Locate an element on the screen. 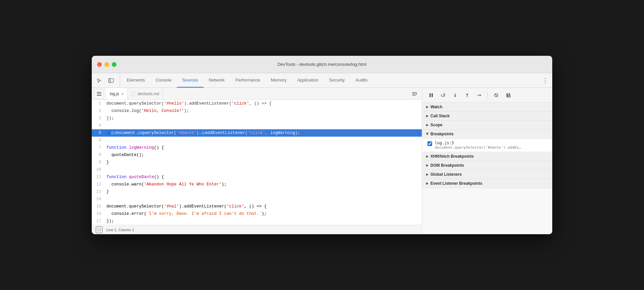 The height and width of the screenshot is (290, 644). more-tabs-button: ⋮ is located at coordinates (545, 80).